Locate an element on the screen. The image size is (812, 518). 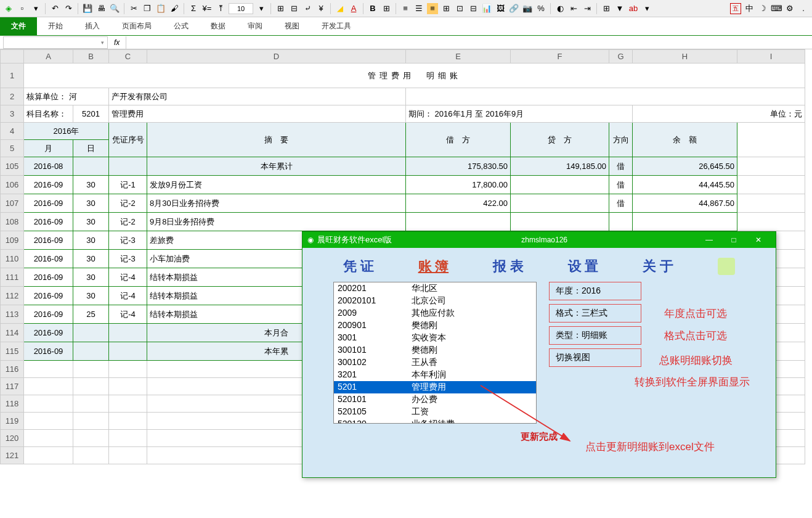
hdr-year: 2016年 is located at coordinates (67, 131).